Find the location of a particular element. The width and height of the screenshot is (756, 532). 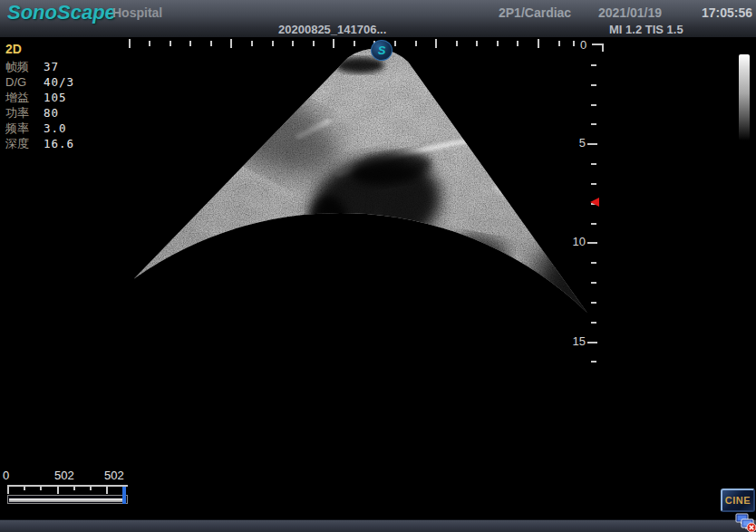

cine-button: CINE is located at coordinates (738, 500).